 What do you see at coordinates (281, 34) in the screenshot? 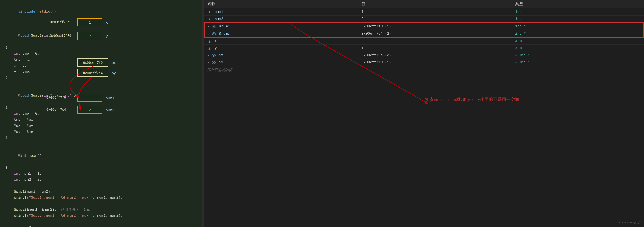
I see `row-name: ▶ &num2` at bounding box center [281, 34].